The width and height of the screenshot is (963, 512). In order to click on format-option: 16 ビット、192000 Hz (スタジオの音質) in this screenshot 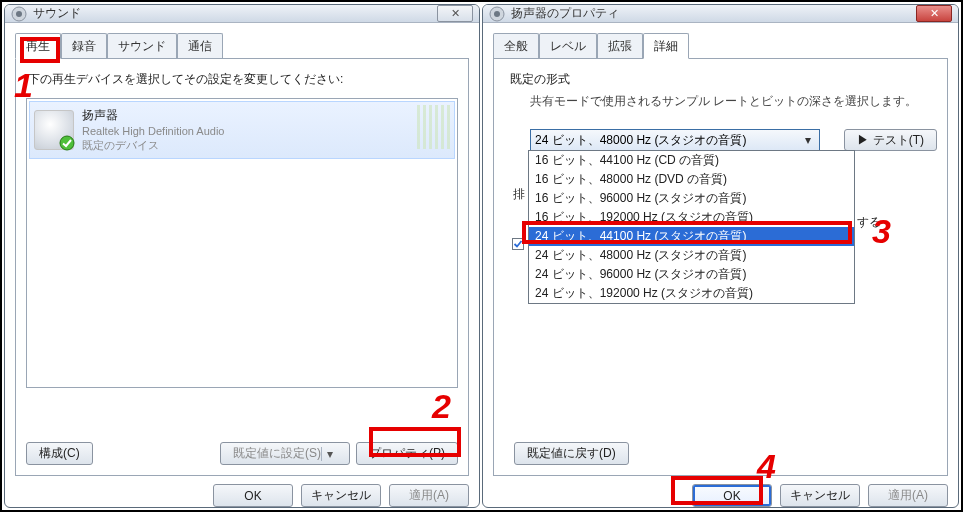, I will do `click(692, 218)`.